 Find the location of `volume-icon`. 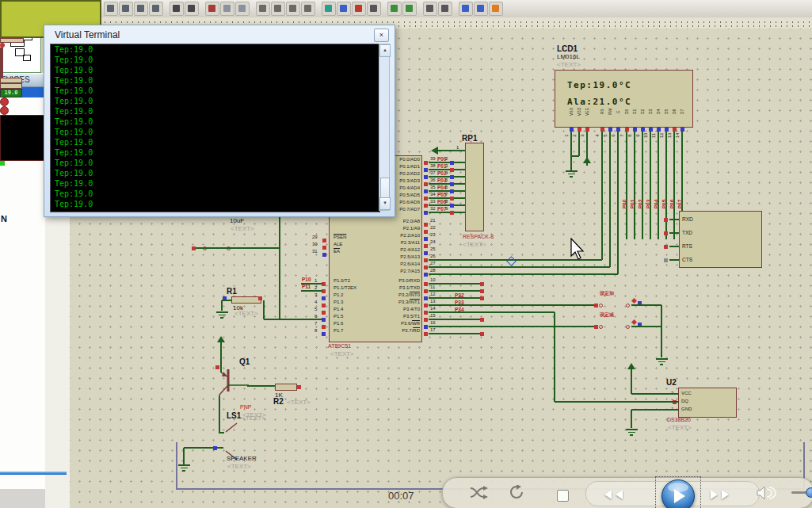

volume-icon is located at coordinates (768, 493).